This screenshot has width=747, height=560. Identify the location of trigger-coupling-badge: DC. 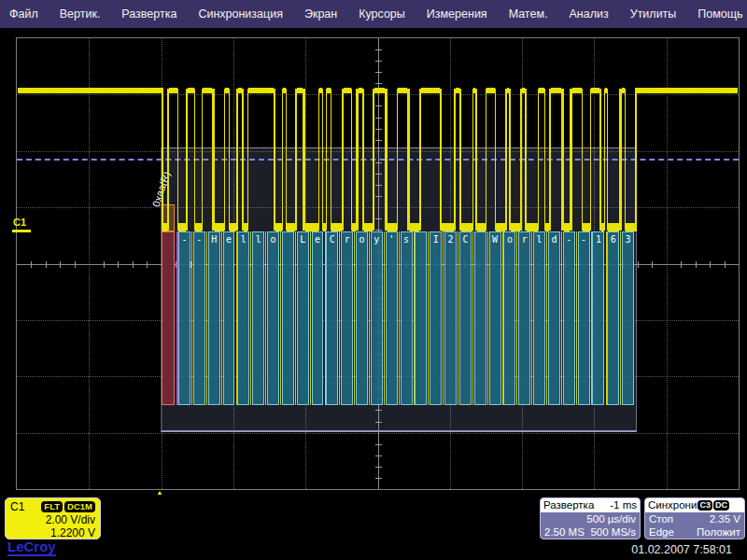
(721, 506).